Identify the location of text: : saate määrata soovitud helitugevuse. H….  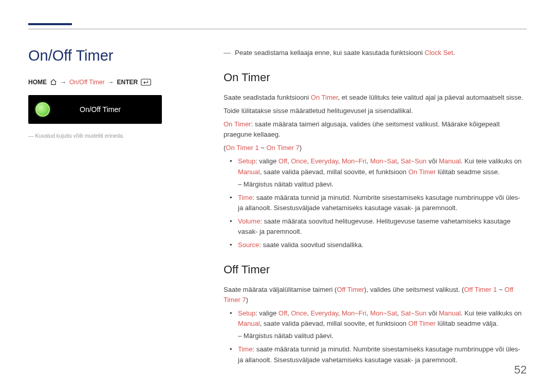
(374, 226).